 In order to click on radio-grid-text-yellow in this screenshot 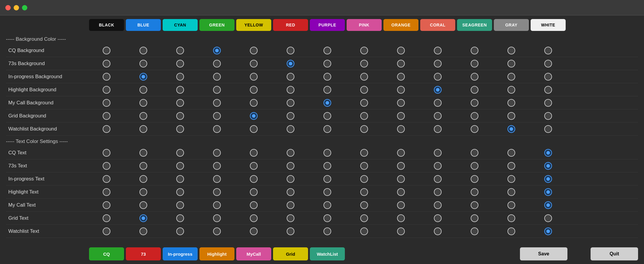, I will do `click(254, 218)`.